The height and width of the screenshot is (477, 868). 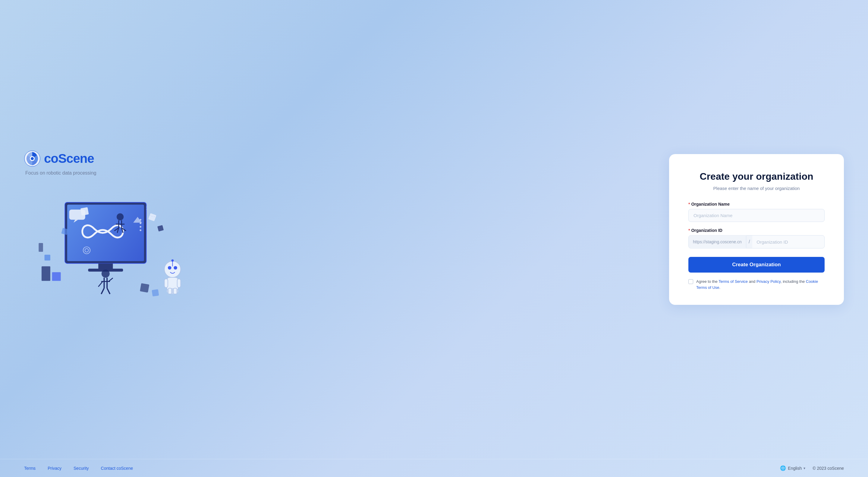 What do you see at coordinates (689, 231) in the screenshot?
I see `org-id-required-marker: *` at bounding box center [689, 231].